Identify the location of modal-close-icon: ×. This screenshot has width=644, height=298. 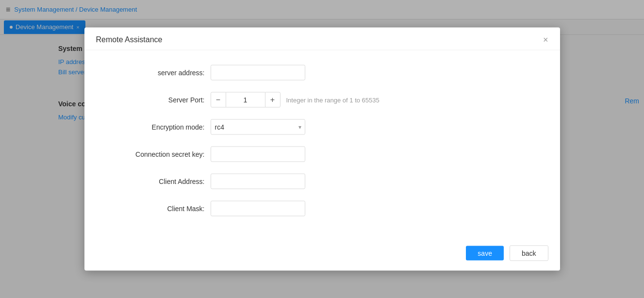
(545, 40).